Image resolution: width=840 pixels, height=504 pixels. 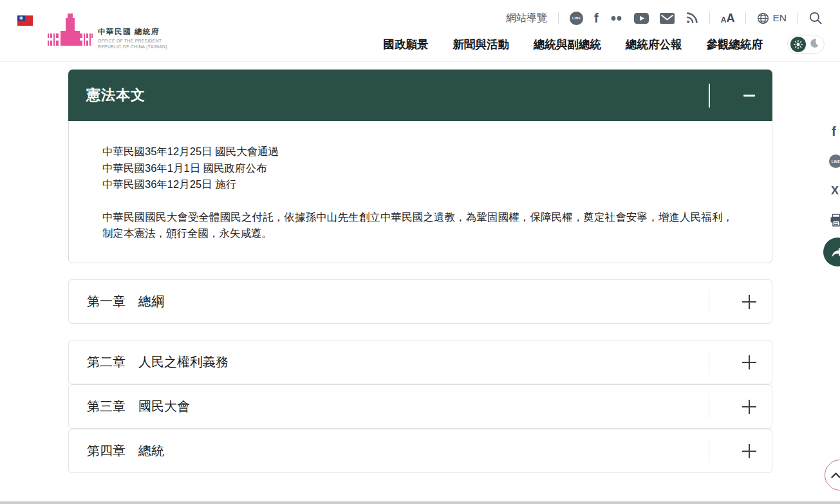 I want to click on nav-item-gazette: 總統府公報, so click(x=654, y=44).